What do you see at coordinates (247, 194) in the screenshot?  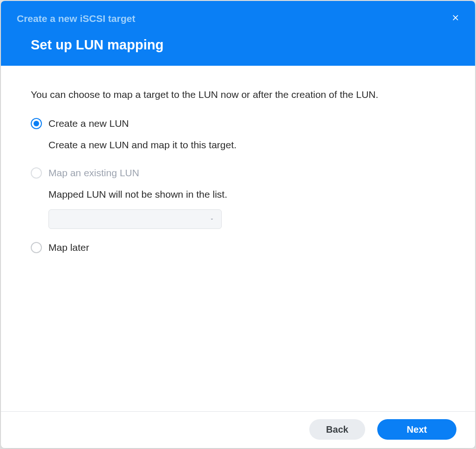 I see `map-existing-description: Mapped LUN will not be shown in the list…` at bounding box center [247, 194].